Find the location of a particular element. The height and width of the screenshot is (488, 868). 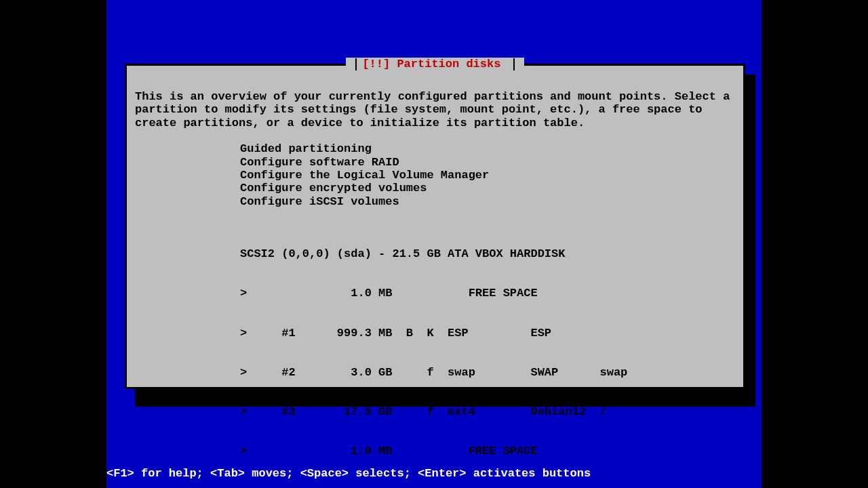

menu-lvm: Configure the Logical Volume Manager is located at coordinates (488, 175).